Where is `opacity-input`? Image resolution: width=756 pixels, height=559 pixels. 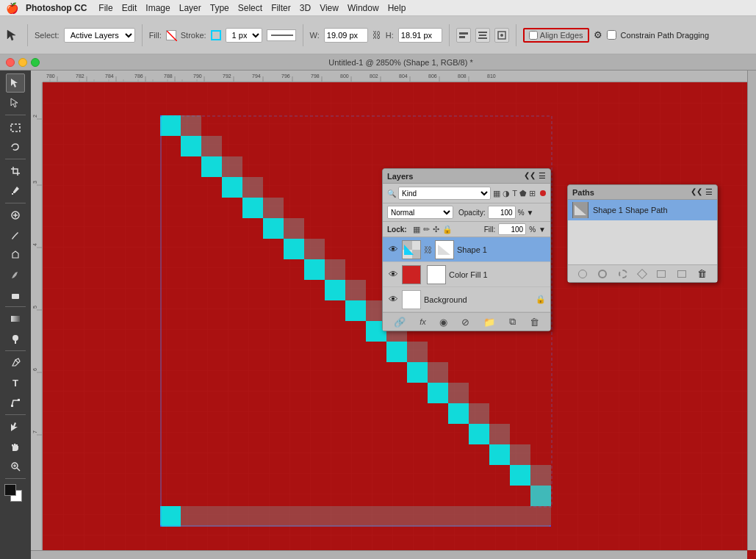 opacity-input is located at coordinates (502, 212).